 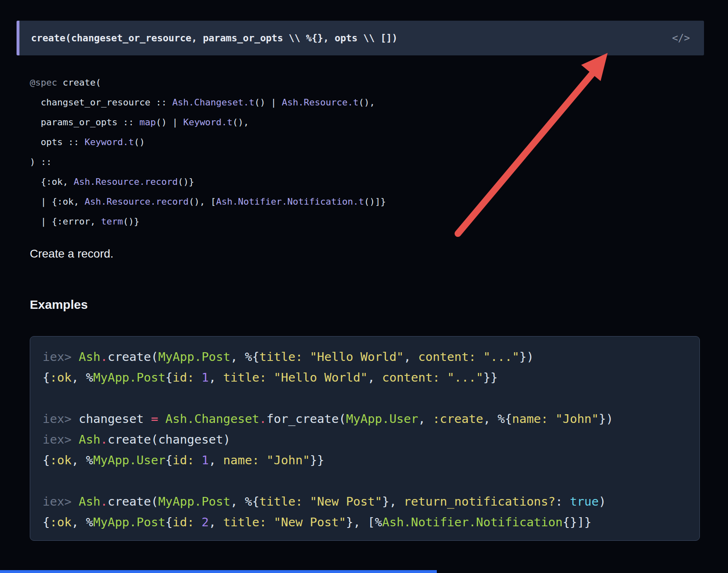 I want to click on code-line: | {:error, term()}, so click(x=208, y=222).